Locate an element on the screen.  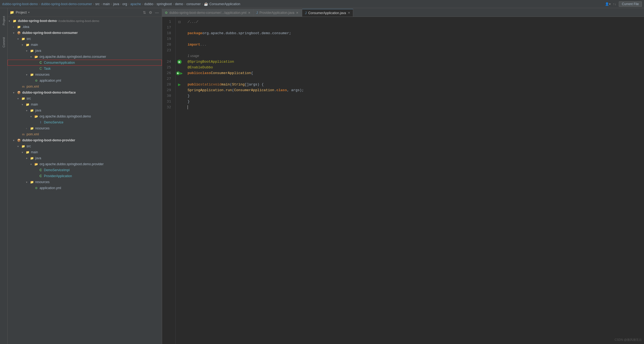
code-line: /.../ is located at coordinates (414, 22).